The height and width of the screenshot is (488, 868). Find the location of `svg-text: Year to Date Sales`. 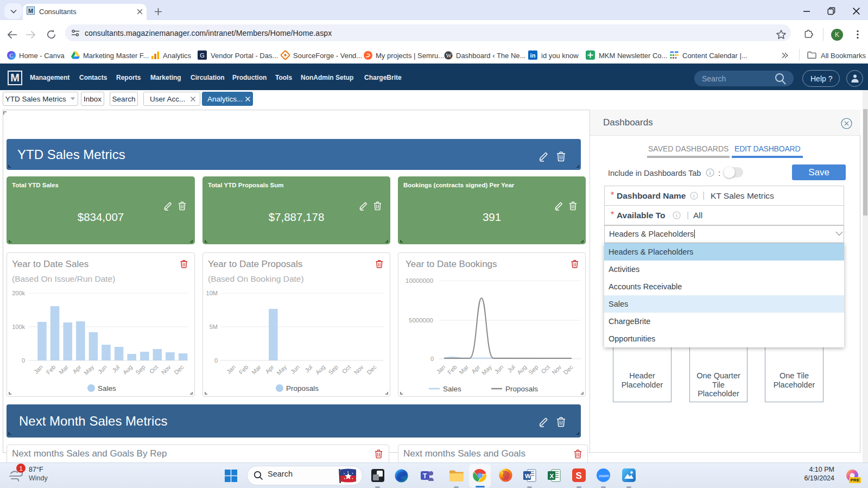

svg-text: Year to Date Sales is located at coordinates (50, 264).